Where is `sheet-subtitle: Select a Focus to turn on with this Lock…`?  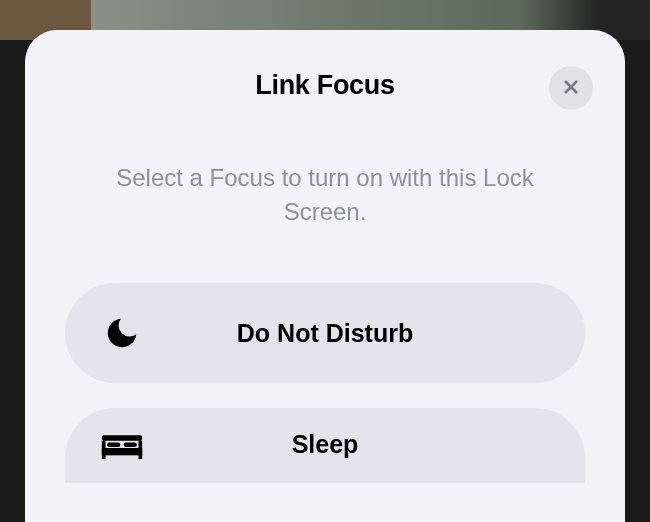
sheet-subtitle: Select a Focus to turn on with this Lock… is located at coordinates (325, 194).